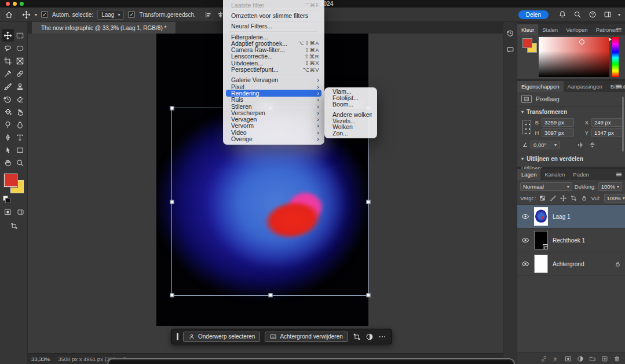  What do you see at coordinates (20, 61) in the screenshot?
I see `frame-tool` at bounding box center [20, 61].